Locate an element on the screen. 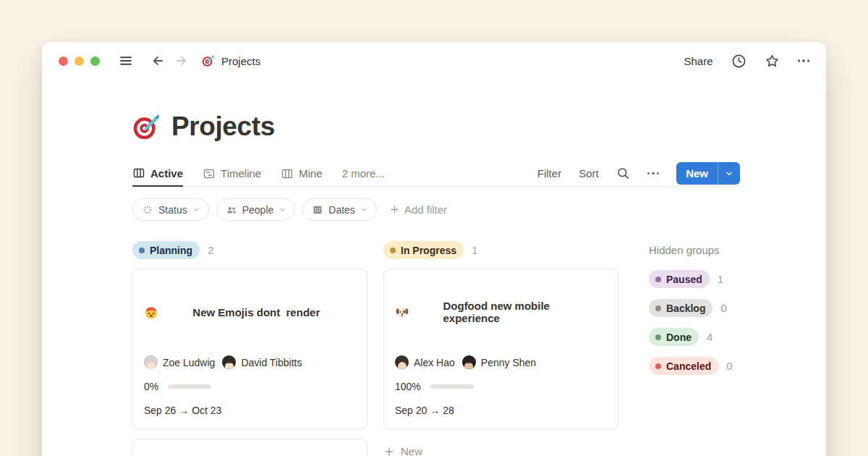  tab-timeline: Timeline is located at coordinates (231, 174).